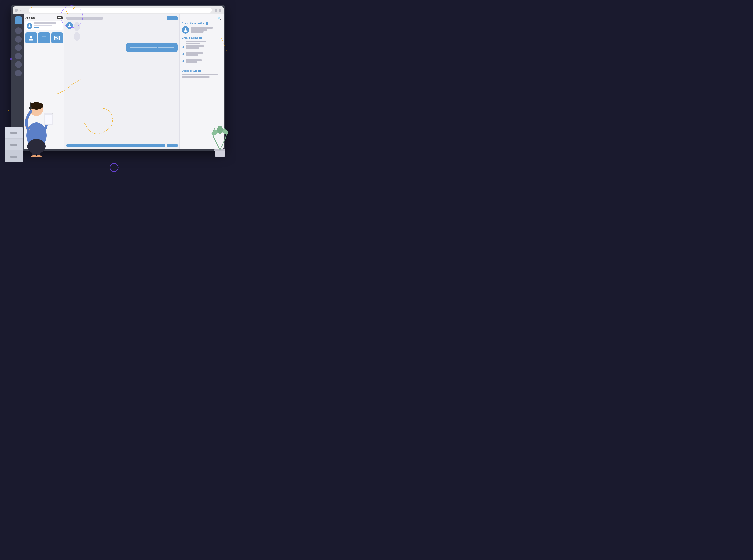  Describe the element at coordinates (202, 52) in the screenshot. I see `event-timeline-section: Event timeline` at that location.